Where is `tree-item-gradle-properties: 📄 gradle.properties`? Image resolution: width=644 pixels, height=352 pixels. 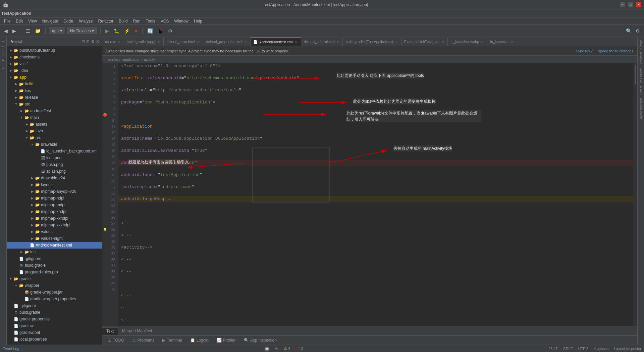
tree-item-gradle-properties: 📄 gradle.properties is located at coordinates (54, 319).